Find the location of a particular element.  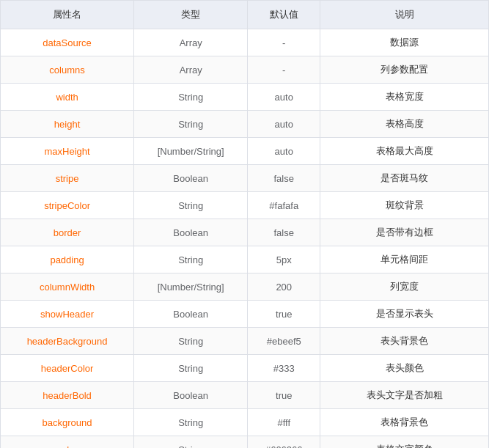

cell-prop-name: columns is located at coordinates (67, 70).